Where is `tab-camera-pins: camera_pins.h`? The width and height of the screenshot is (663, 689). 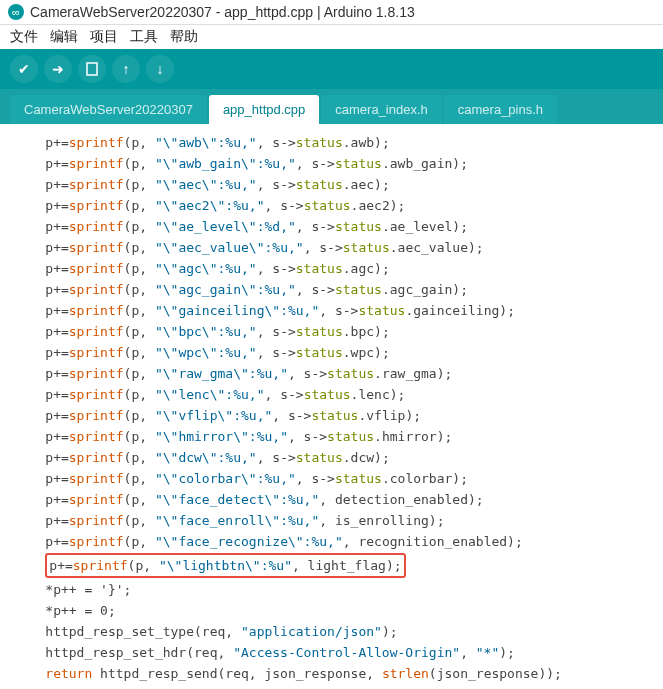
tab-camera-pins: camera_pins.h is located at coordinates (500, 110).